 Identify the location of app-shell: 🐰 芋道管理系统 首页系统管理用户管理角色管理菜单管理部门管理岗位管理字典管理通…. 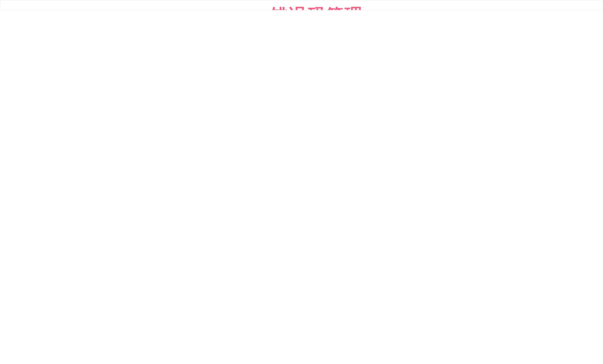
(302, 5).